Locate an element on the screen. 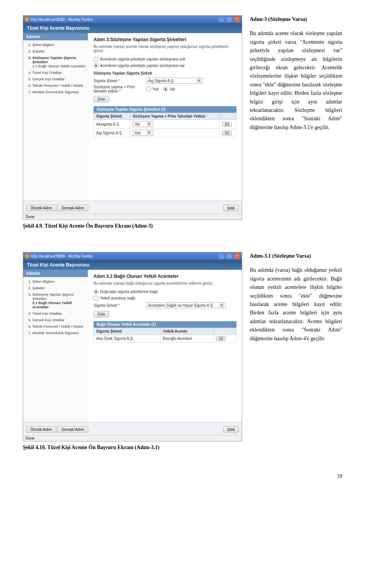  content-heading: Adım 3.1:Bağlı Olunan Yetkili Acenteler is located at coordinates (165, 276).